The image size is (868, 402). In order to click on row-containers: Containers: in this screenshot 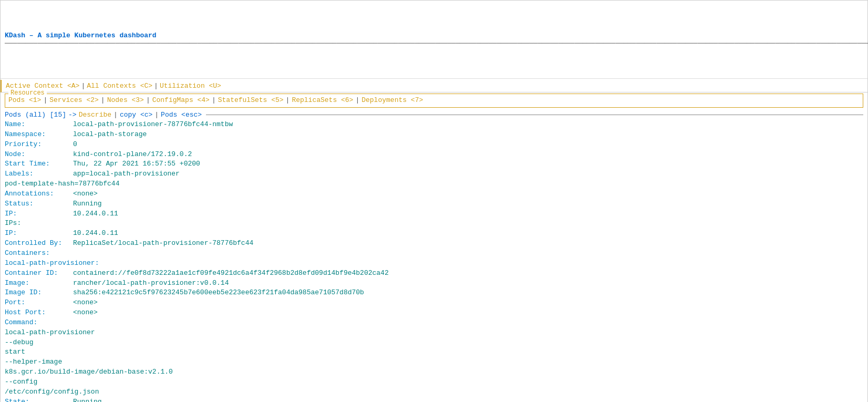, I will do `click(434, 253)`.